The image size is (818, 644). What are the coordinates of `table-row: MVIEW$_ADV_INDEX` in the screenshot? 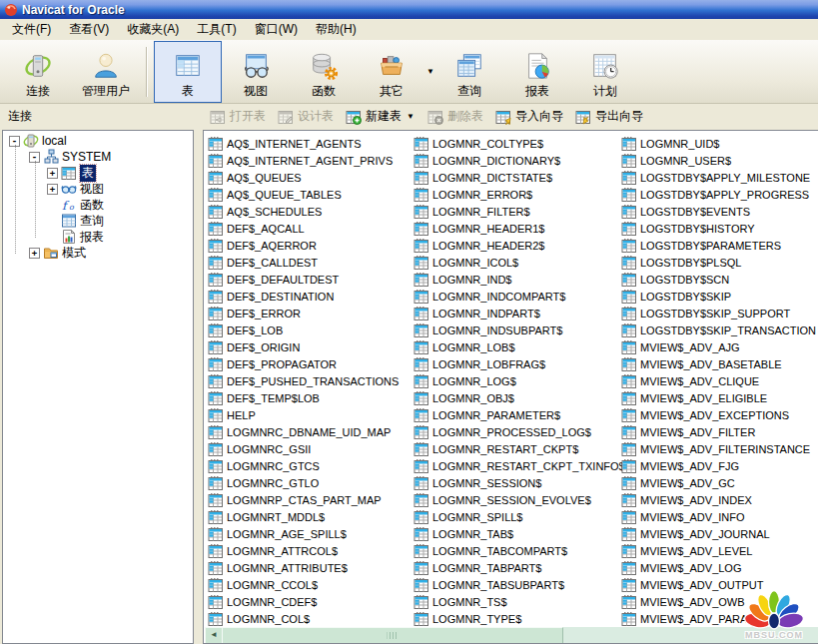 It's located at (719, 499).